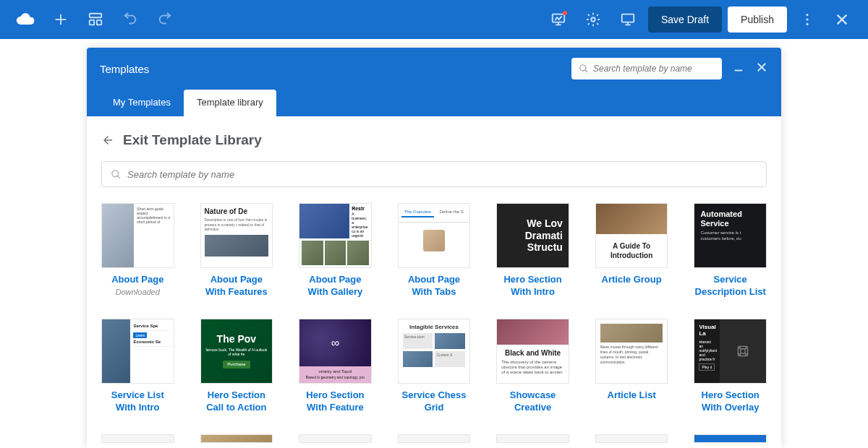 The width and height of the screenshot is (868, 448). I want to click on template-thumbnail: Service Spe Learn Economic Se, so click(137, 351).